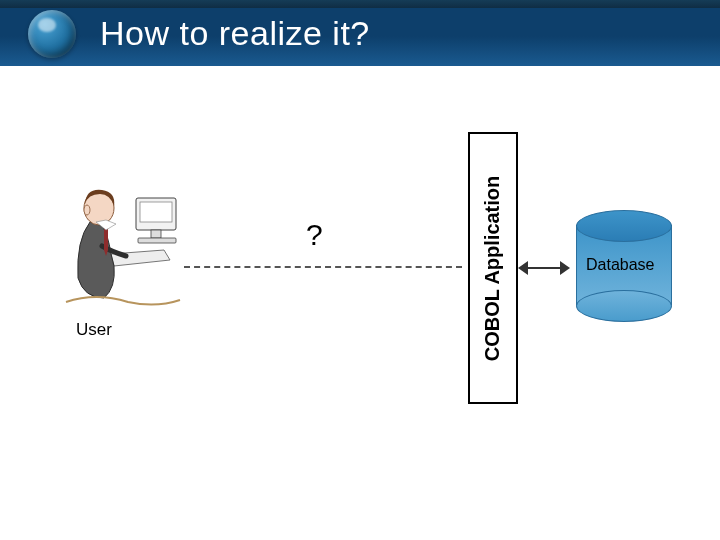 This screenshot has height=540, width=720. I want to click on double-arrow-connector, so click(544, 268).